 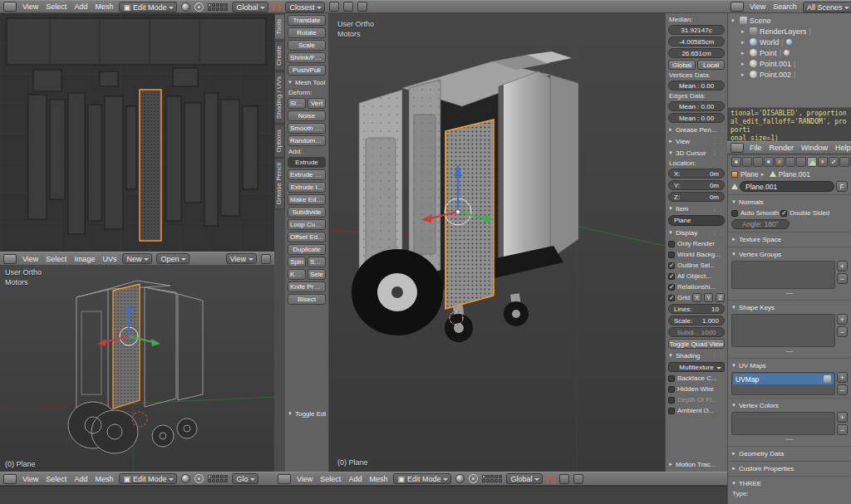 I want to click on shape-keys-specials: —, so click(x=790, y=352).